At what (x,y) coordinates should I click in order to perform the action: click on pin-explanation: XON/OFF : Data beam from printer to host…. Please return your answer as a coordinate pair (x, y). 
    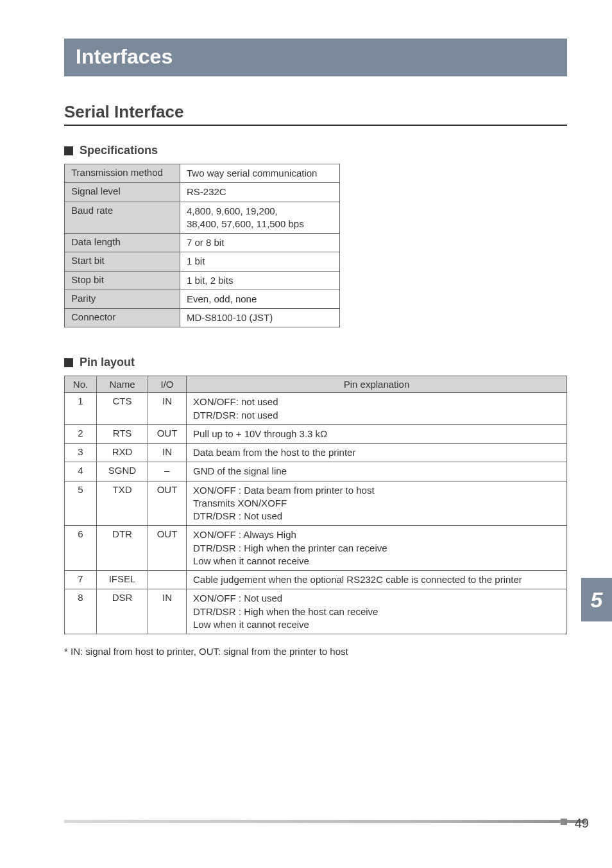
    Looking at the image, I should click on (377, 503).